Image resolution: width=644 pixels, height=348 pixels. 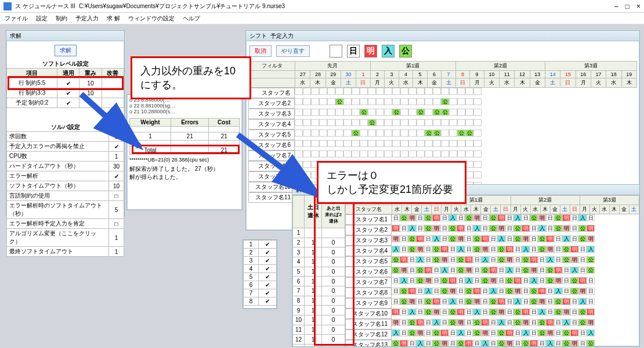 I want to click on result-staff-row: スタッフ名13公明日入日公明日公明日入日公明日公明日入日公明日公, so click(x=492, y=343).